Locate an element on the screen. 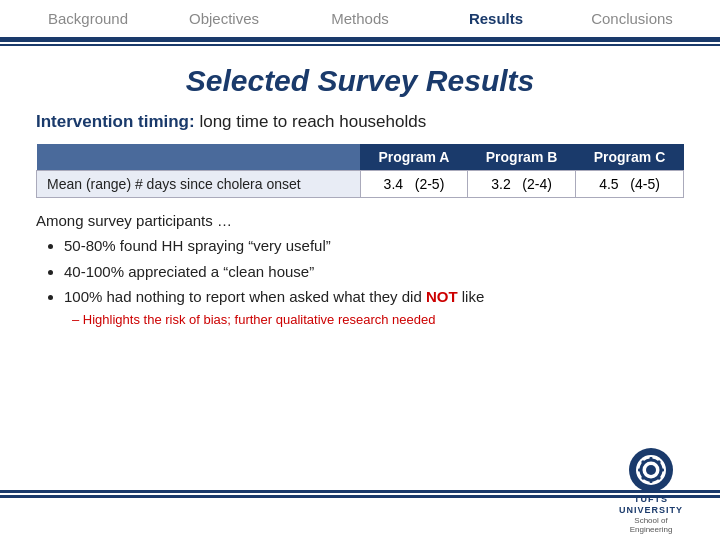 This screenshot has height=540, width=720. sub-bullet: Highlights the risk of bias; further qua… is located at coordinates (378, 320).